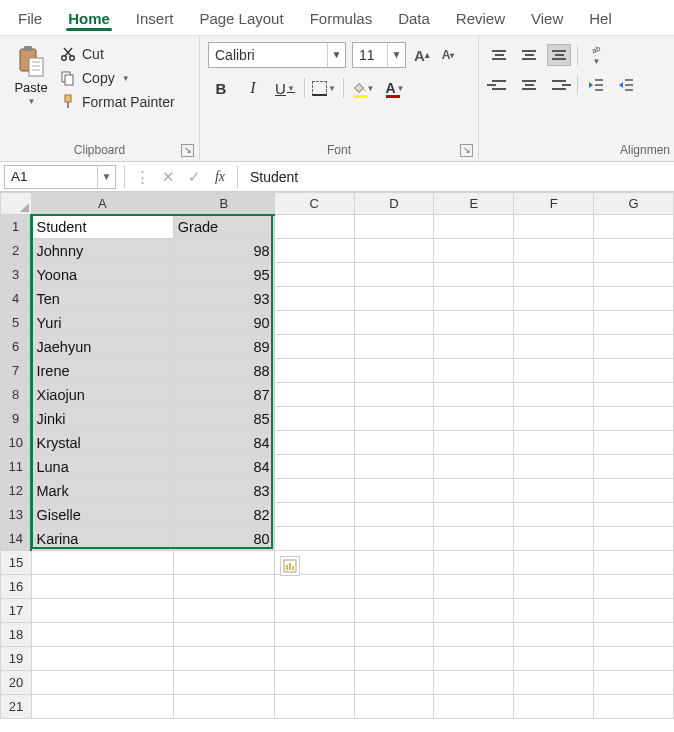  What do you see at coordinates (224, 251) in the screenshot?
I see `cell-B2: 98` at bounding box center [224, 251].